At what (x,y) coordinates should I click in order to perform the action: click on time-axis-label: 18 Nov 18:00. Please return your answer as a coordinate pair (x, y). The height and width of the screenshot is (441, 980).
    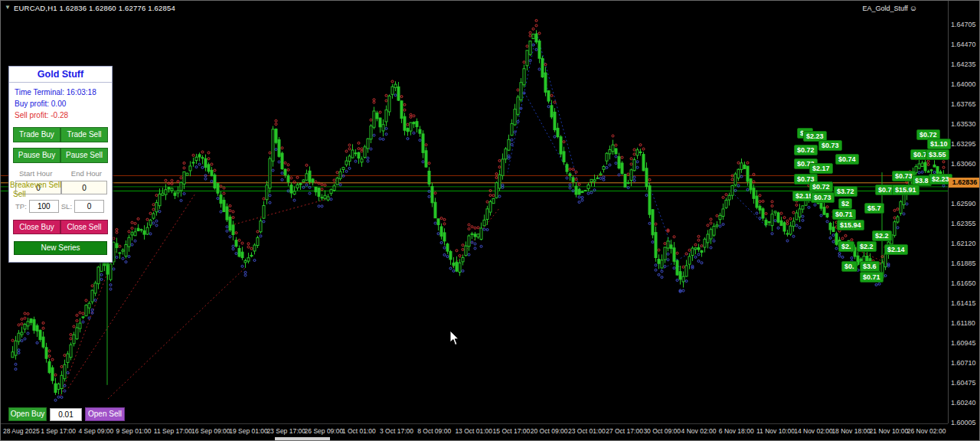
    Looking at the image, I should click on (851, 431).